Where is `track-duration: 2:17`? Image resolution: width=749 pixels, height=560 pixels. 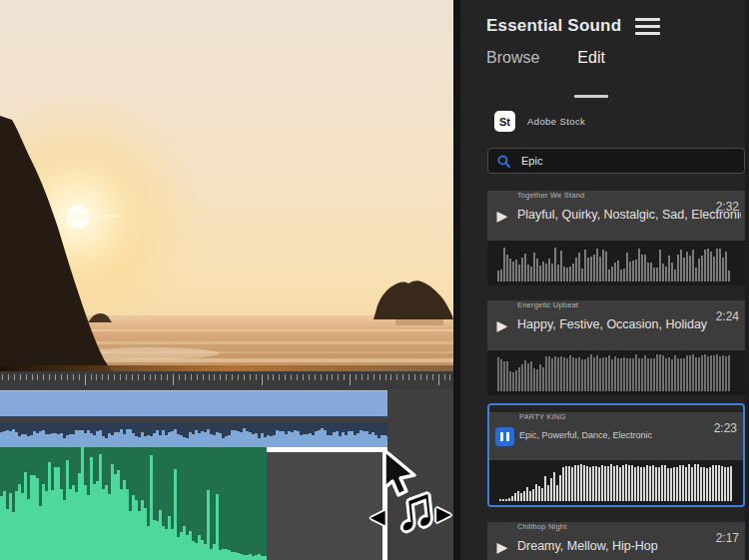
track-duration: 2:17 is located at coordinates (727, 538).